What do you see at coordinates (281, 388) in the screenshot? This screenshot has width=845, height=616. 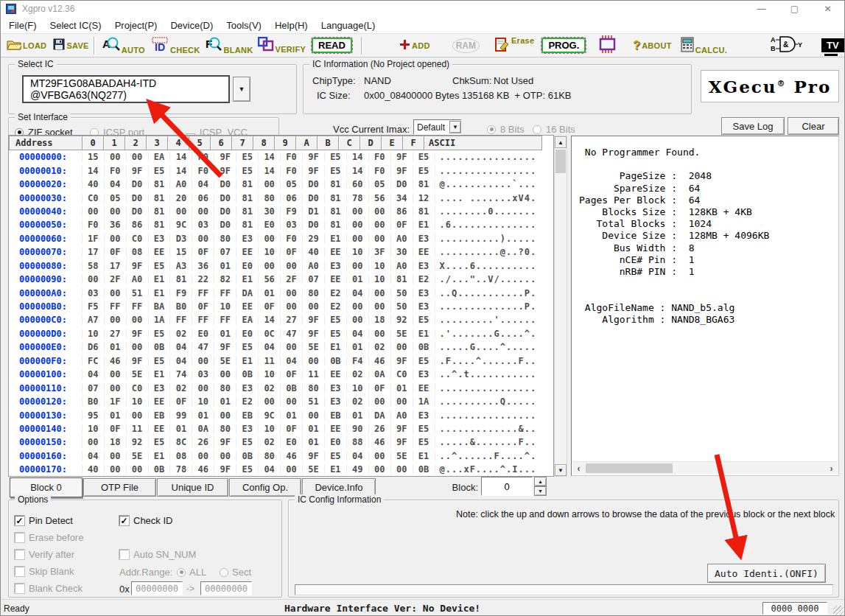 I see `hex-row: 00000110:0700C0E3020080E3020B80E3100F01E…` at bounding box center [281, 388].